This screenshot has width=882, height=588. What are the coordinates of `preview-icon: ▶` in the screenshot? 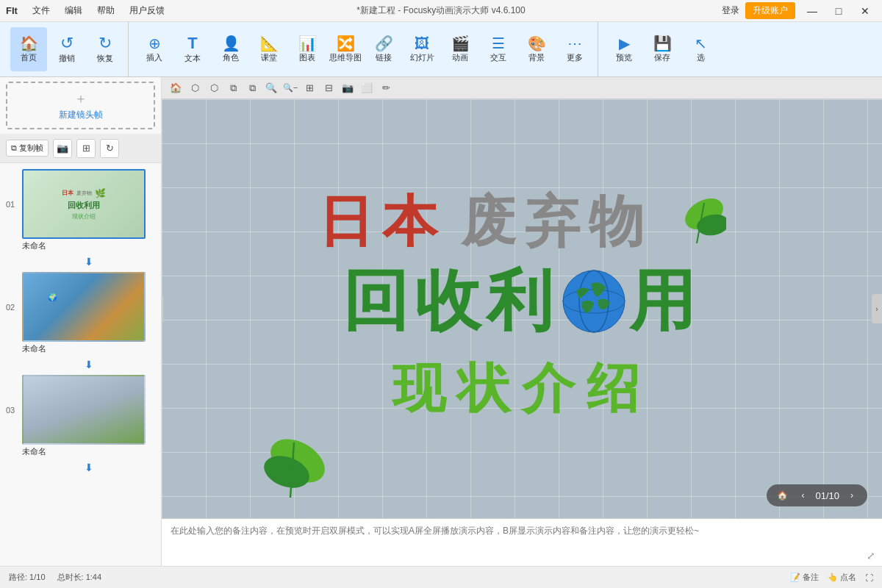 It's located at (625, 43).